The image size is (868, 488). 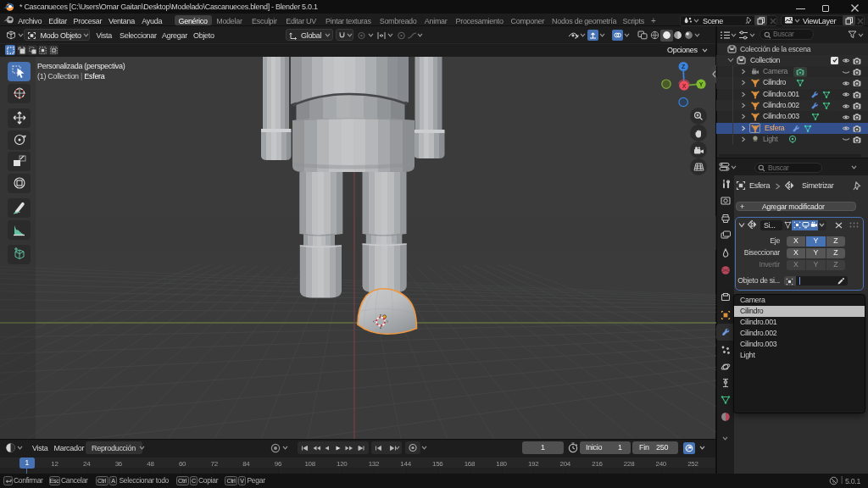 I want to click on svg-text: Y, so click(x=702, y=85).